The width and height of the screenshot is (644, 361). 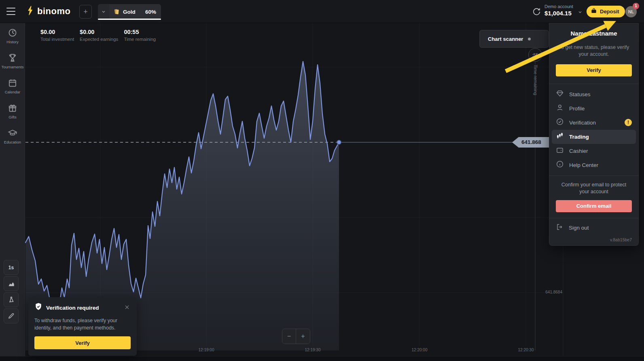 What do you see at coordinates (49, 11) in the screenshot?
I see `binomo-logo: binomo` at bounding box center [49, 11].